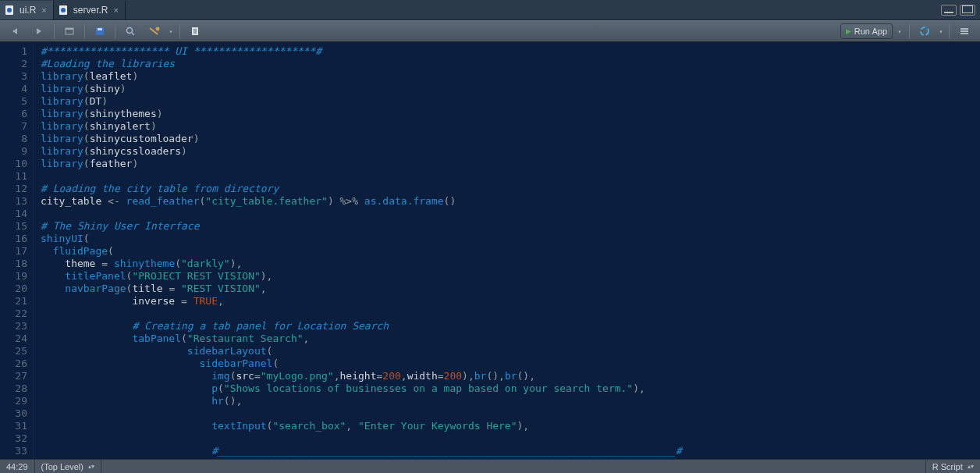 The height and width of the screenshot is (473, 980). Describe the element at coordinates (16, 31) in the screenshot. I see `nav-back-button` at that location.